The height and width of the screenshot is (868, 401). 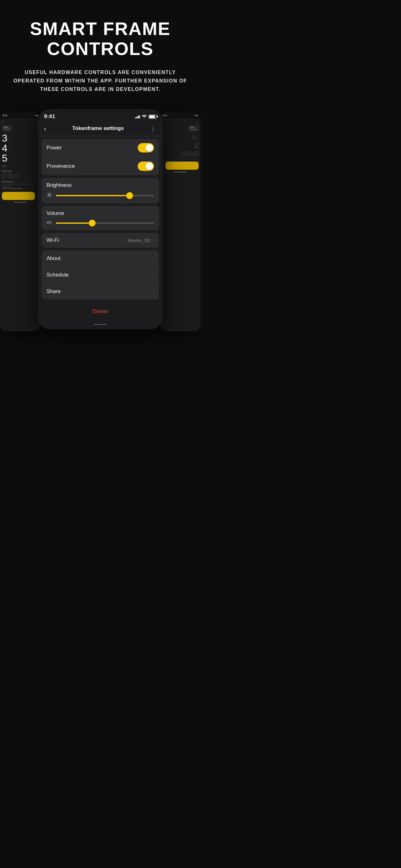 I want to click on left-day-s: S, so click(x=4, y=176).